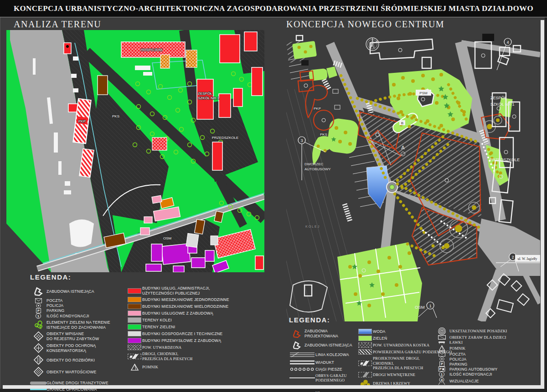 The image size is (547, 392). Describe the element at coordinates (482, 360) in the screenshot. I see `concept-legend-col3: UKSZTAŁTOWANIE POSADZKI OBIEKTY ZABAW DL…` at that location.